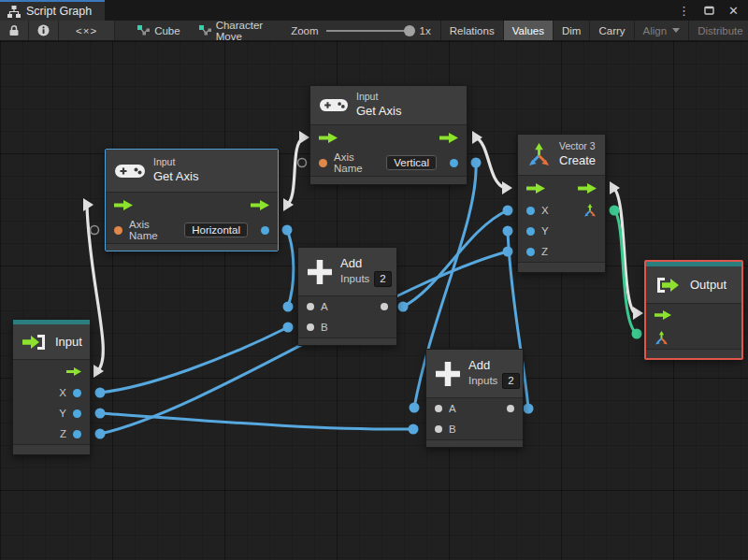  What do you see at coordinates (192, 247) in the screenshot?
I see `node-footer` at bounding box center [192, 247].